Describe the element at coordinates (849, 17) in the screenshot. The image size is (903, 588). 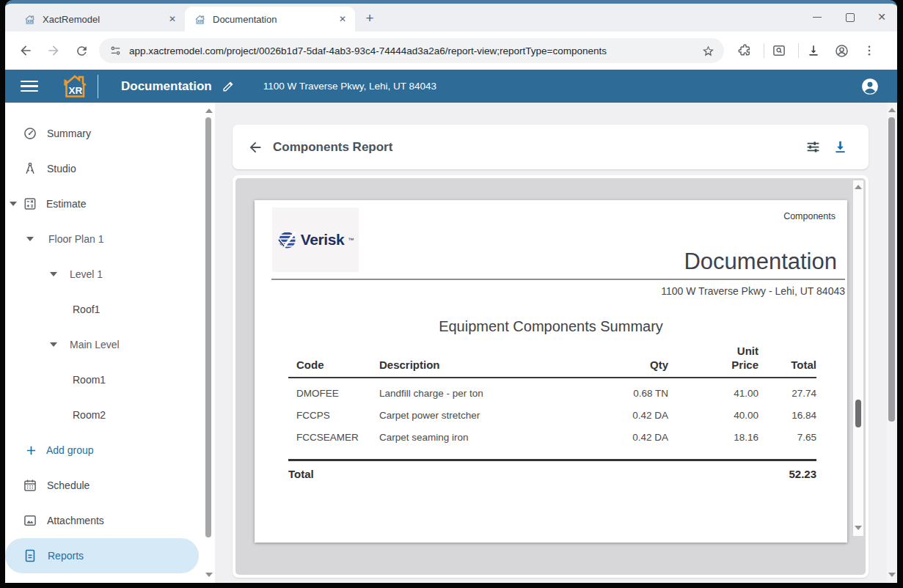
I see `maximize-icon` at that location.